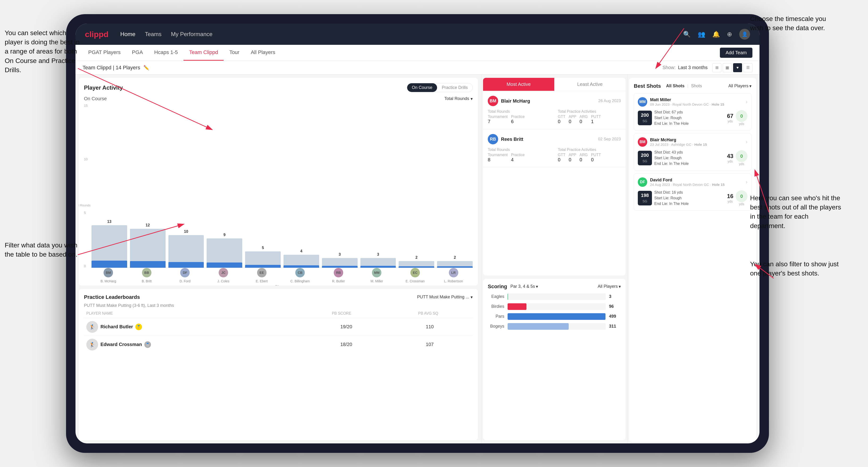 The image size is (868, 467). I want to click on practice-row-2: 🏌️ Edward Crossman 🥈 18/20 107, so click(278, 344).